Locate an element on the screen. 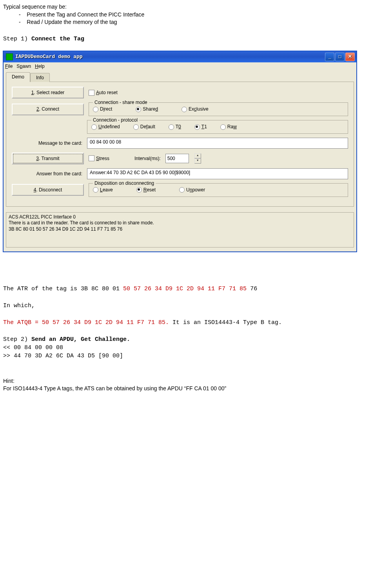 The height and width of the screenshot is (568, 392). radio-t0: T0 is located at coordinates (175, 127).